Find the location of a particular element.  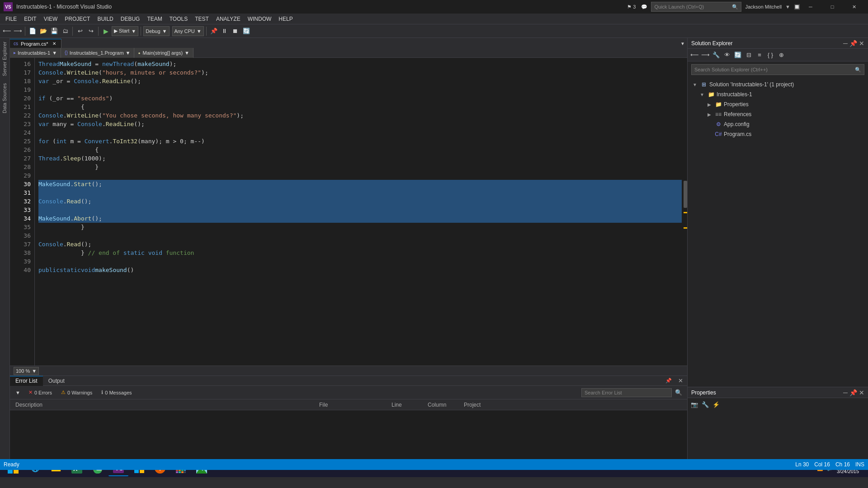

se-forward-btn: ⟶ is located at coordinates (705, 55).